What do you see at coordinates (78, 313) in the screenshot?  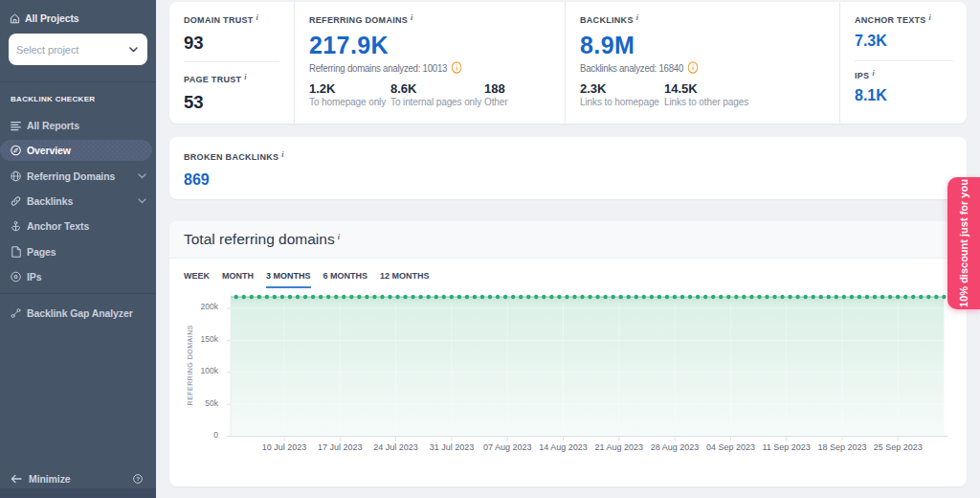 I see `sidebar-item-backlink-gap-analyzer: Backlink Gap Analyzer` at bounding box center [78, 313].